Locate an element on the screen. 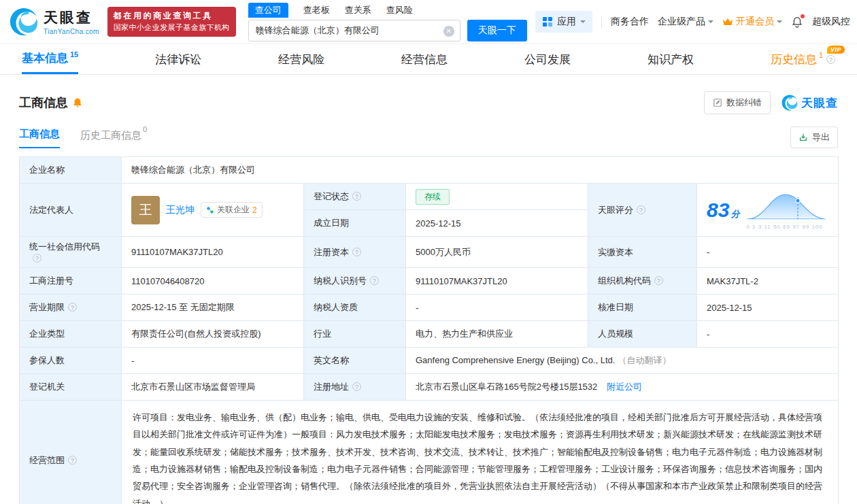 The width and height of the screenshot is (857, 504). slogan-line2: 国家中小企业发展子基金旗下机构 is located at coordinates (171, 28).